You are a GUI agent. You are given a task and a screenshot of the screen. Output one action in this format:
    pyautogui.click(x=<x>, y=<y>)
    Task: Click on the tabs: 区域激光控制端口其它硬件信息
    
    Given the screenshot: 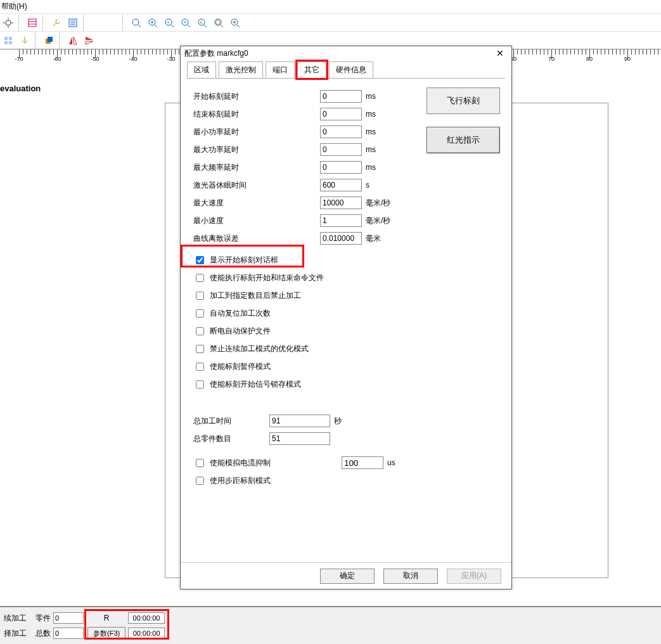 What is the action you would take?
    pyautogui.click(x=346, y=69)
    